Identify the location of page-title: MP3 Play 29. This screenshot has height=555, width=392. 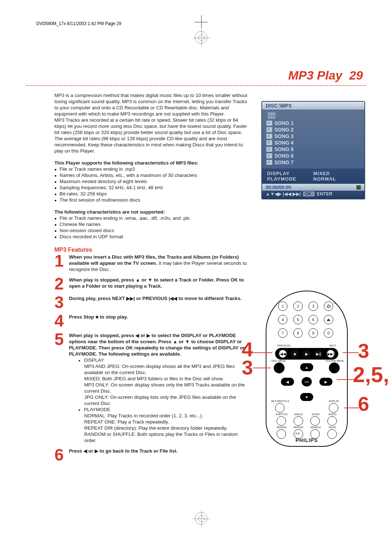
(326, 76).